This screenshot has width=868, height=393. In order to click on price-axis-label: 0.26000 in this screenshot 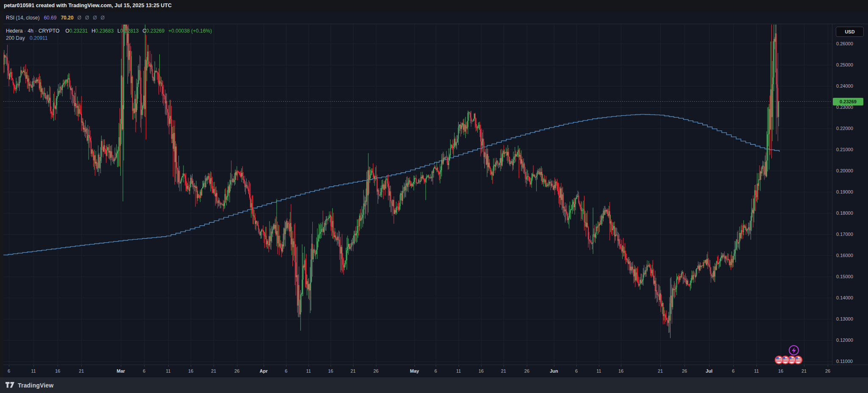, I will do `click(845, 44)`.